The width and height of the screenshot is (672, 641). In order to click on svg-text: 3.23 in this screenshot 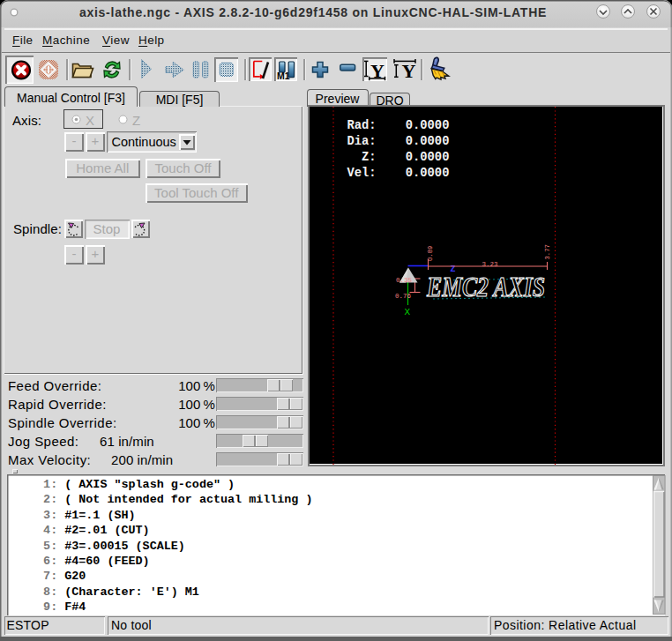, I will do `click(490, 265)`.